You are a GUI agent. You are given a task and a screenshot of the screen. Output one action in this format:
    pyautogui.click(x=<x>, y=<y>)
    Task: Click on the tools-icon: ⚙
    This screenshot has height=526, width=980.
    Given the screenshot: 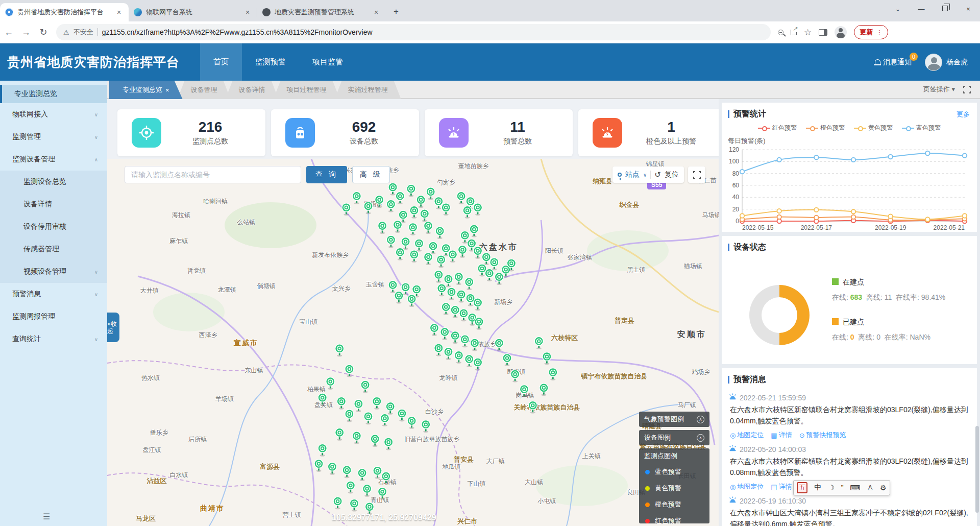 What is the action you would take?
    pyautogui.click(x=883, y=488)
    